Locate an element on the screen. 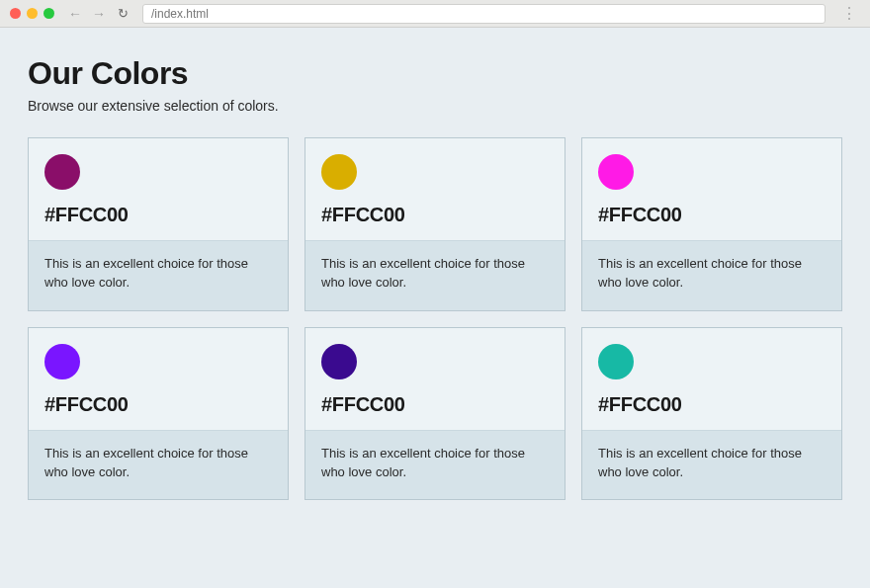  url-text: /index.html is located at coordinates (180, 14).